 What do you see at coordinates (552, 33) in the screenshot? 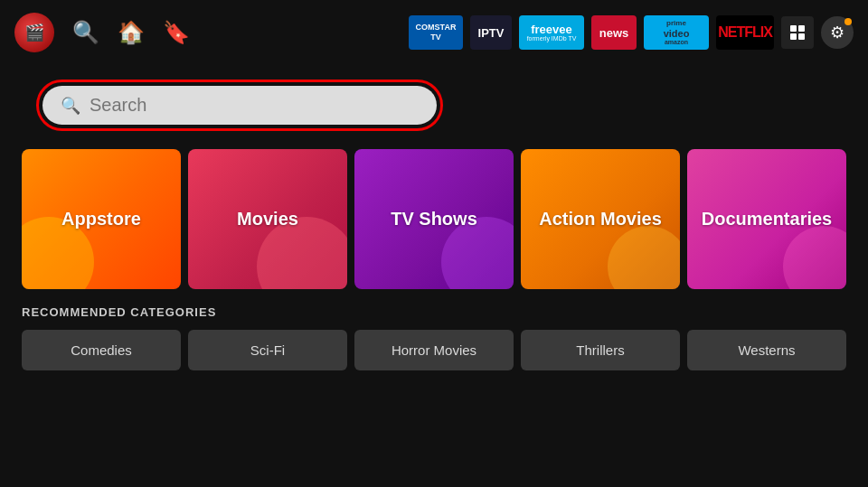
I see `channel-freevee: freevee formerly IMDb TV` at bounding box center [552, 33].